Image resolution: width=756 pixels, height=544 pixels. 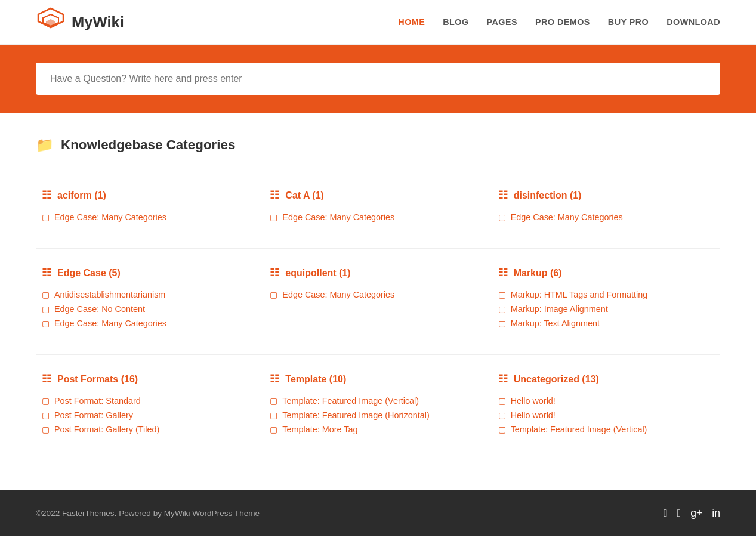 What do you see at coordinates (548, 196) in the screenshot?
I see `category-name: disinfection (1)` at bounding box center [548, 196].